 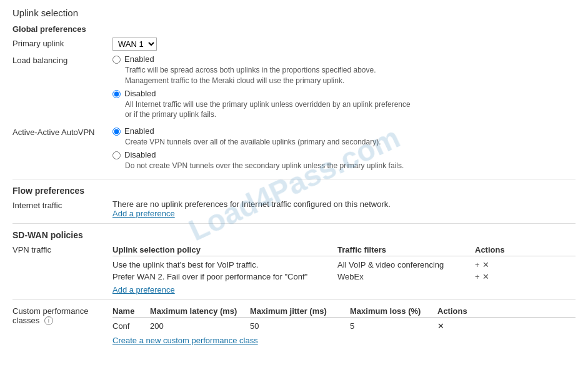 What do you see at coordinates (50, 311) in the screenshot?
I see `custom-performance-label-line1: Custom performance` at bounding box center [50, 311].